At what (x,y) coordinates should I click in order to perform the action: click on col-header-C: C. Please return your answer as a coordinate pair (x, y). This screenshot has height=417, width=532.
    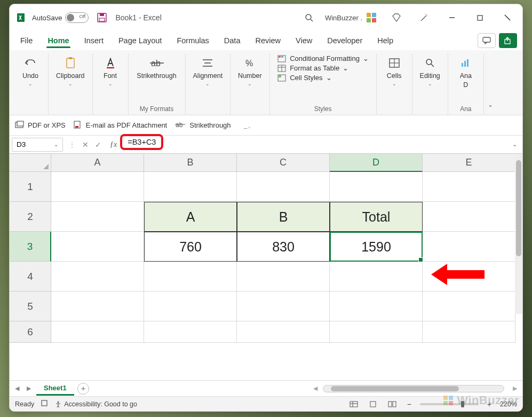
    Looking at the image, I should click on (283, 163).